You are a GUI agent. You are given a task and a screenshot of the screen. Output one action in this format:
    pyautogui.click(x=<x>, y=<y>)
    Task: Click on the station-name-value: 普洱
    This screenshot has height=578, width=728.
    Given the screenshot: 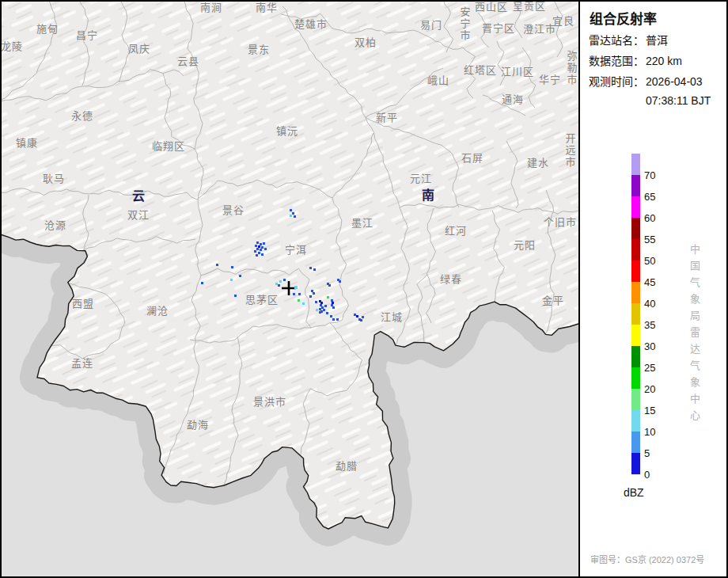 What is the action you would take?
    pyautogui.click(x=657, y=40)
    